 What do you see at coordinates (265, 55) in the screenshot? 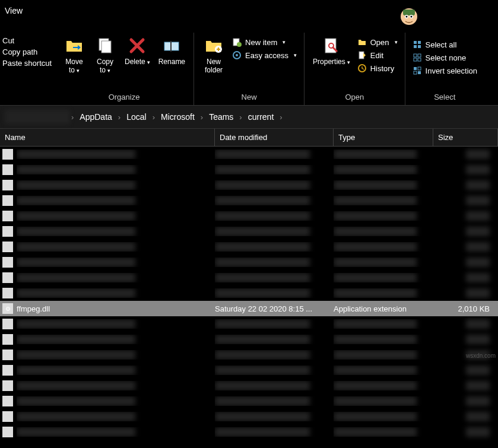
I see `easy-access-button: Easy access▾` at bounding box center [265, 55].